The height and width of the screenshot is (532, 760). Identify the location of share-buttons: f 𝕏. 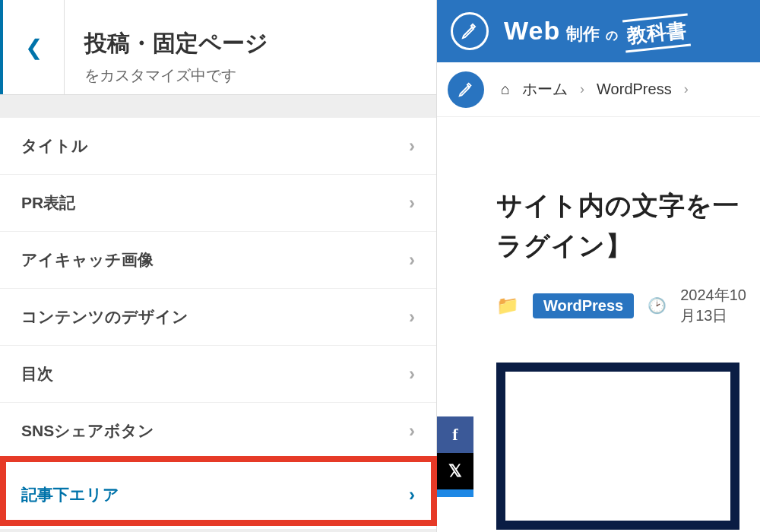
(455, 457).